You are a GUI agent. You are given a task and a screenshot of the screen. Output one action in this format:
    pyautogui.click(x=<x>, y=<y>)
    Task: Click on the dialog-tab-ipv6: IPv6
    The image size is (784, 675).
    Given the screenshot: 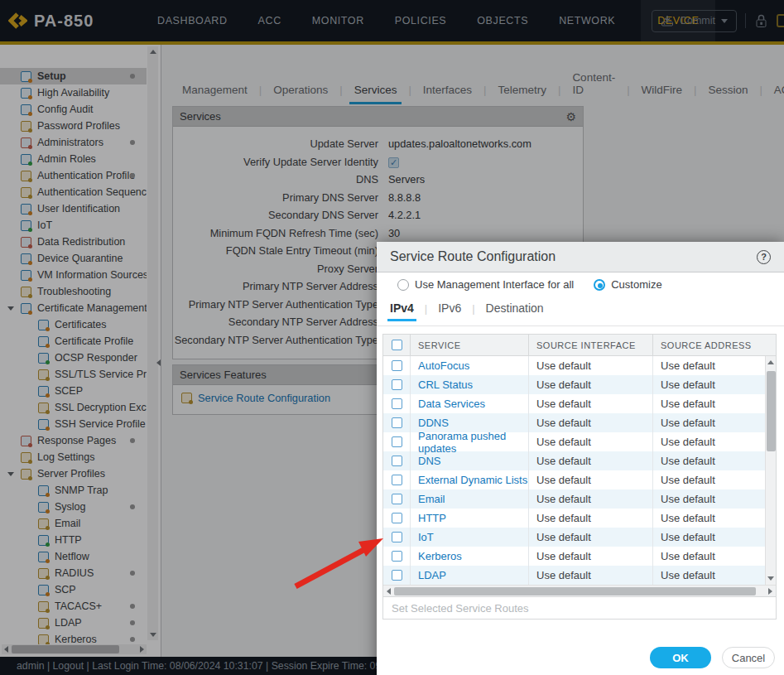 What is the action you would take?
    pyautogui.click(x=450, y=311)
    